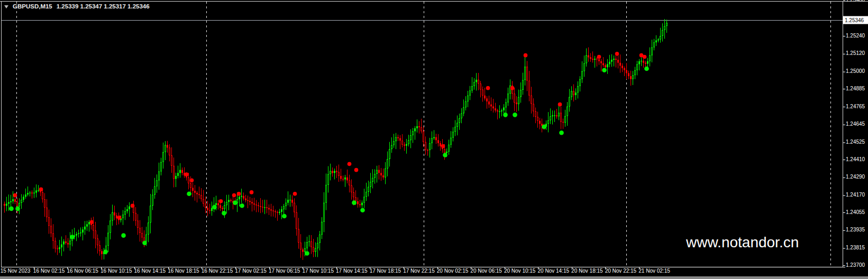 The height and width of the screenshot is (279, 868). What do you see at coordinates (453, 271) in the screenshot?
I see `time-tick-label: 20 Nov 02:15` at bounding box center [453, 271].